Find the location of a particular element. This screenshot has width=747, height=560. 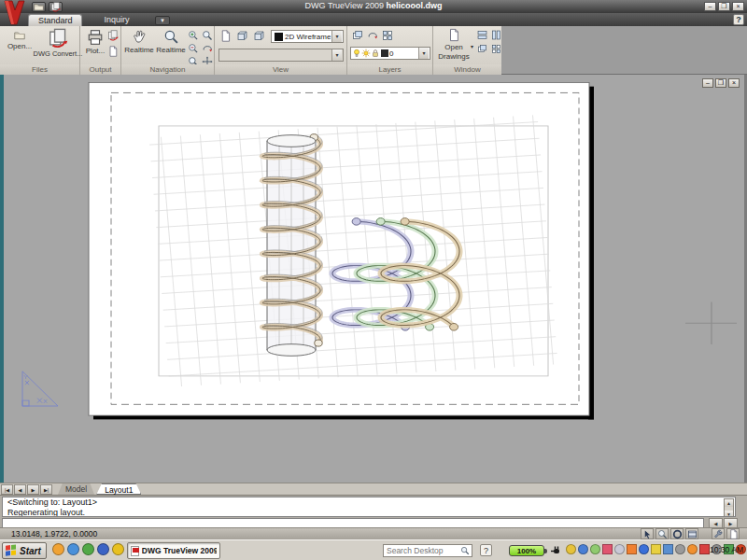

statusbar-zoom-button is located at coordinates (662, 534).